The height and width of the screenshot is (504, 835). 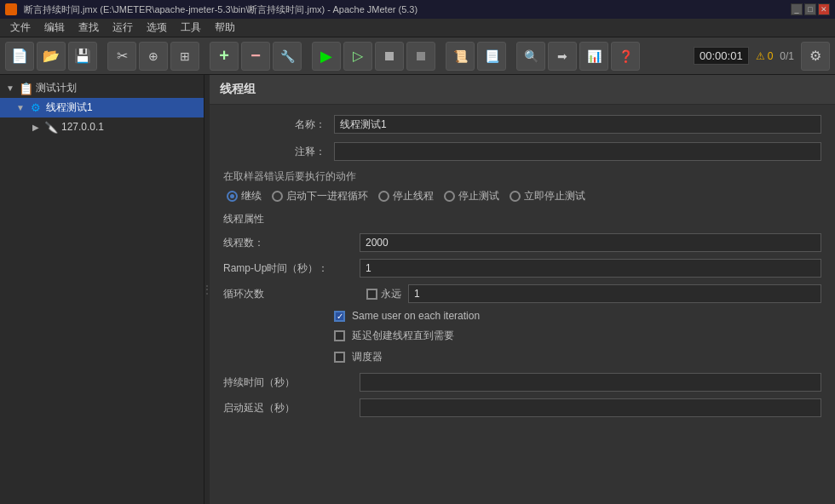 I want to click on radio-circle-continue, so click(x=232, y=196).